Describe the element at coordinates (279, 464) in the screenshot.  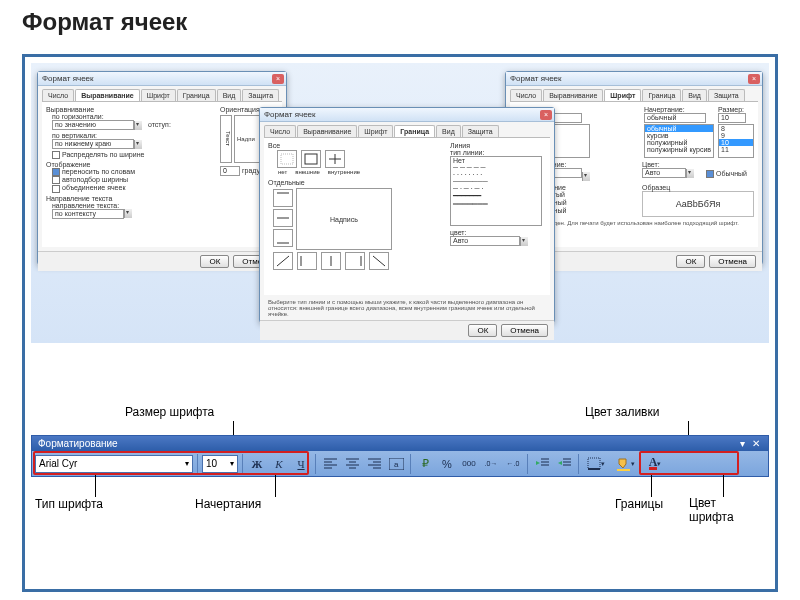
I see `italic-button: К` at that location.